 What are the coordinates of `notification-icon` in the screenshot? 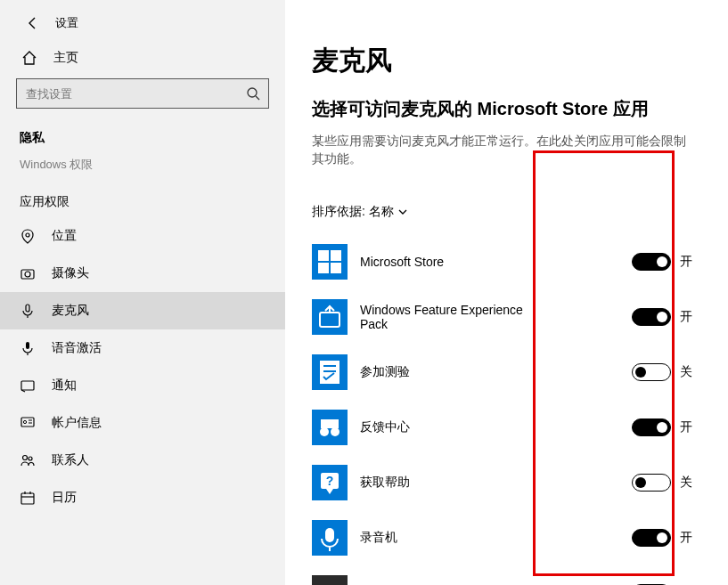 It's located at (28, 386).